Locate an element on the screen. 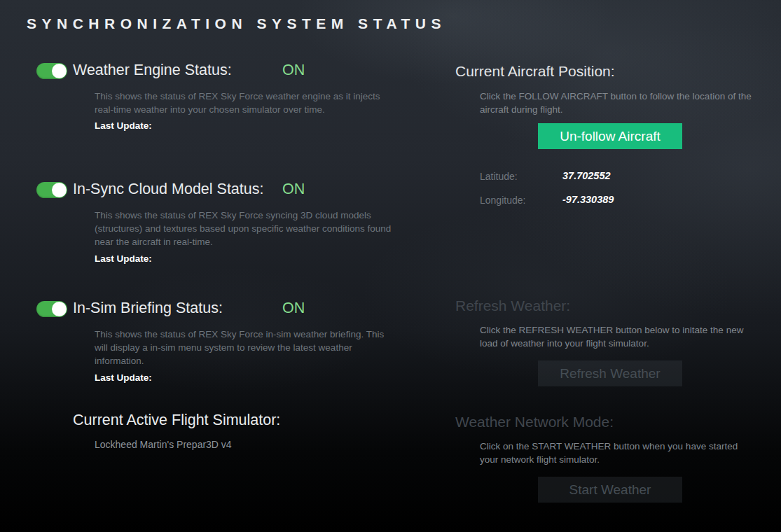  weather-engine-toggle is located at coordinates (52, 71).